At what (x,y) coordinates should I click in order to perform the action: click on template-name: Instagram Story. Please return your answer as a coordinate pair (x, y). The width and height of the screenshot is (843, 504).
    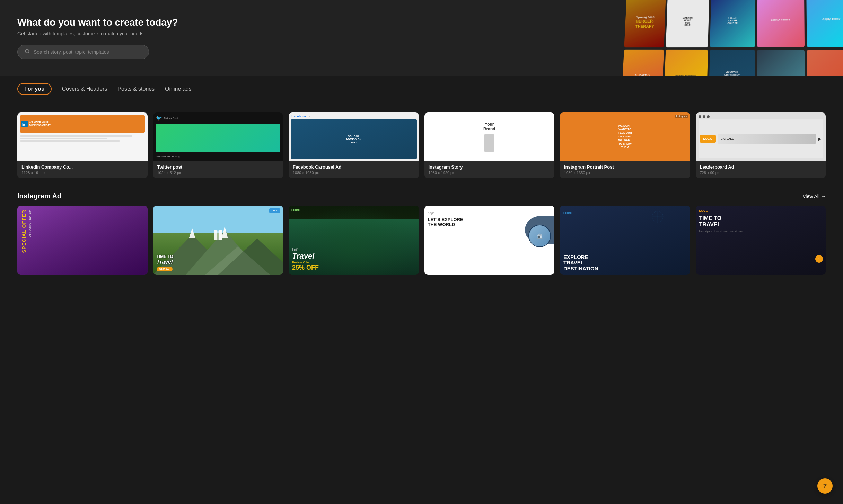
    Looking at the image, I should click on (490, 167).